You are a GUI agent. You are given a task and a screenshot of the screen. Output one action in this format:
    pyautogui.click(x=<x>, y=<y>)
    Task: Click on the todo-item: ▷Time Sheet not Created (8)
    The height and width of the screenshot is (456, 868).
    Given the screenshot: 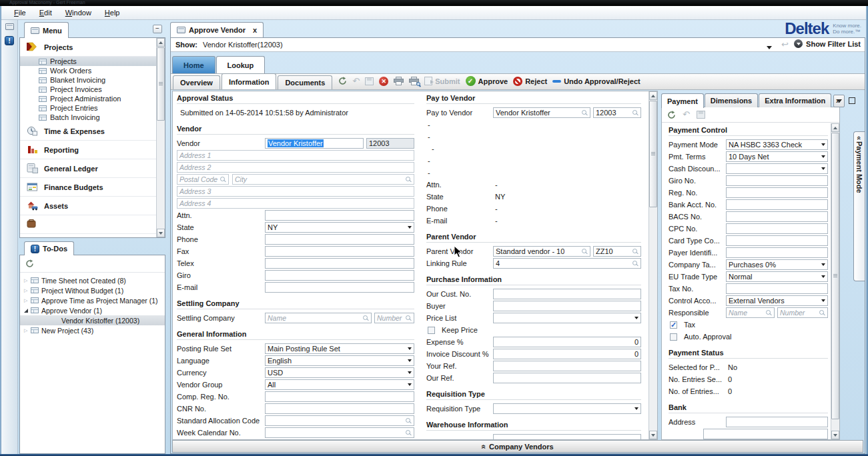 What is the action you would take?
    pyautogui.click(x=92, y=280)
    